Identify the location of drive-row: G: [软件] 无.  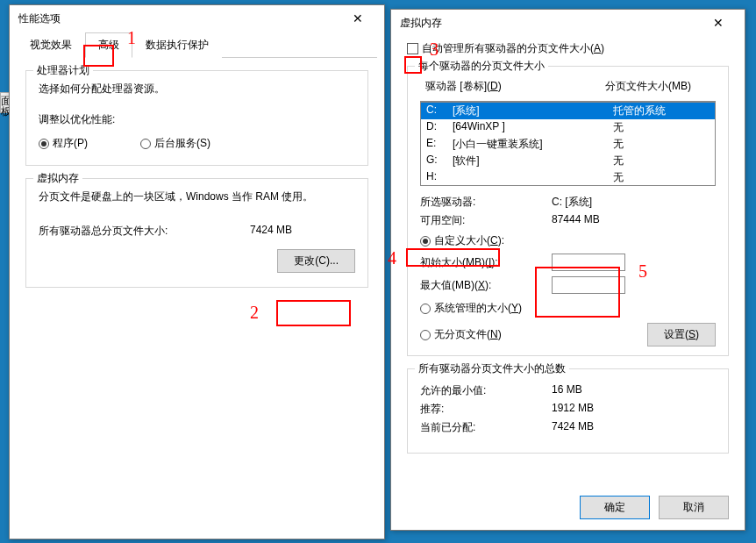
(568, 161).